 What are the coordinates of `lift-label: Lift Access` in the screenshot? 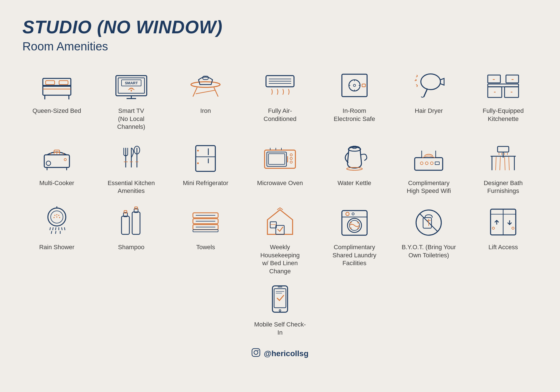 It's located at (503, 248).